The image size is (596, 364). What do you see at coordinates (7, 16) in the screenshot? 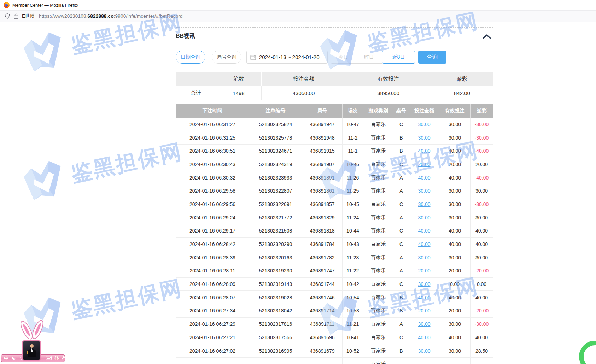
I see `shield-icon` at bounding box center [7, 16].